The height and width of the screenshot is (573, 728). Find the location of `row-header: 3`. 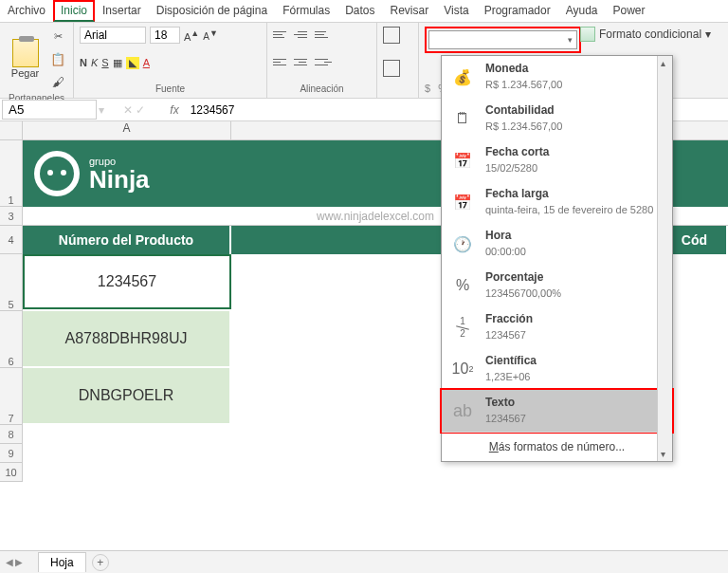

row-header: 3 is located at coordinates (11, 216).